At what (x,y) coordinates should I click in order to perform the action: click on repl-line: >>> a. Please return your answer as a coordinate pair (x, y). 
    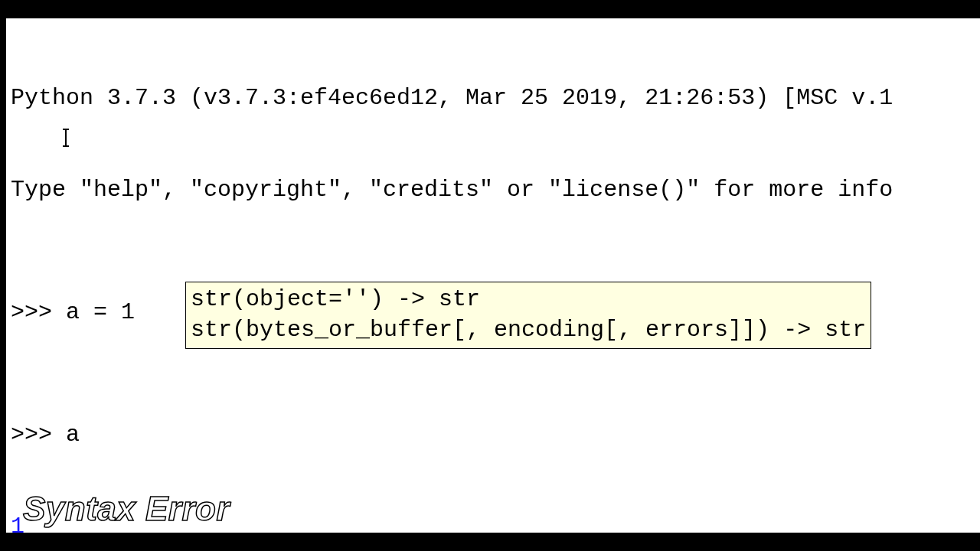
    Looking at the image, I should click on (493, 435).